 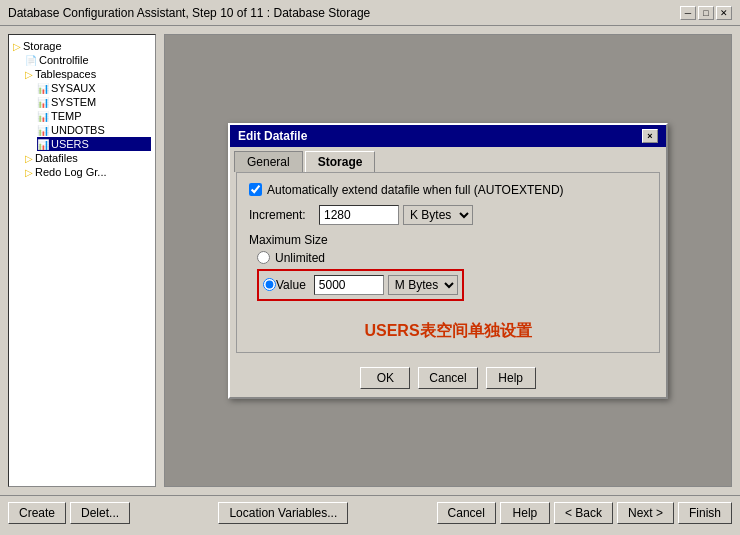 I want to click on modal-title: Edit Datafile, so click(x=272, y=136).